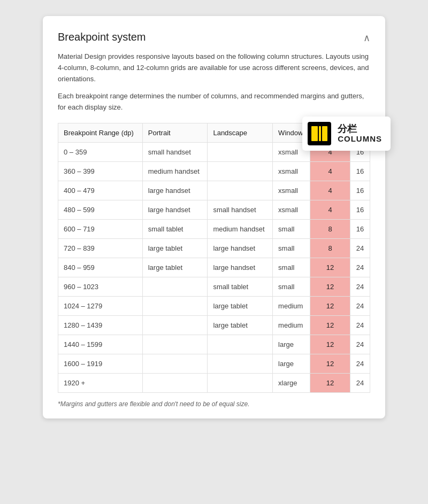 The image size is (428, 504). I want to click on table-row: 1024 – 1279large tabletmedium1224, so click(214, 306).